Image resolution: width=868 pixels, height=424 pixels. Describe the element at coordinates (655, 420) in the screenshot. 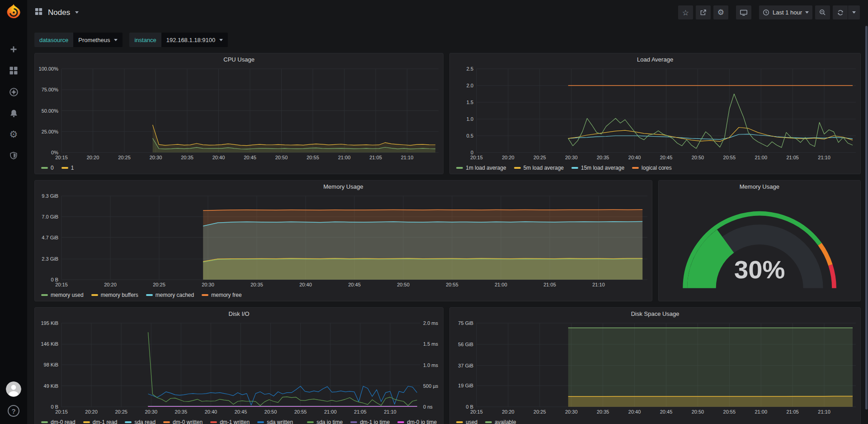

I see `disk-space-legend: usedavailable` at that location.